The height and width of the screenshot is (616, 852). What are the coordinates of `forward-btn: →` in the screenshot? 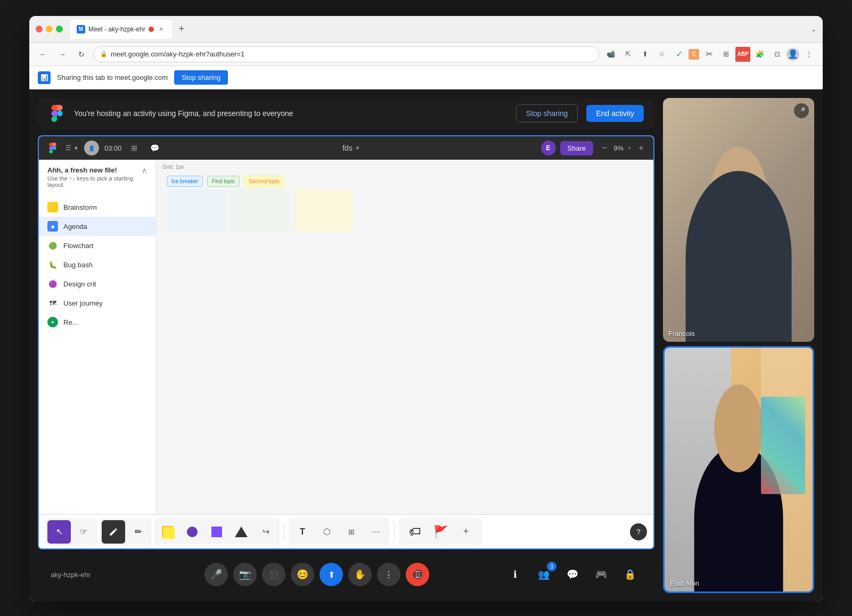 It's located at (62, 54).